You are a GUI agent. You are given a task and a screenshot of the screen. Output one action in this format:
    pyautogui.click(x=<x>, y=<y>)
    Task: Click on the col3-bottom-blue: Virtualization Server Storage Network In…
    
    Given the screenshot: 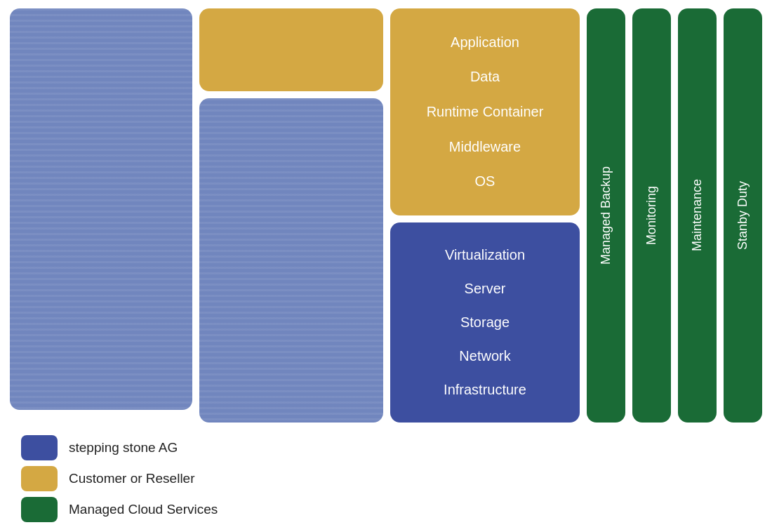 What is the action you would take?
    pyautogui.click(x=485, y=323)
    